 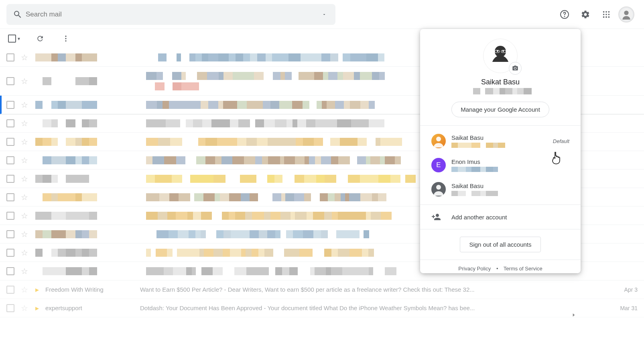 What do you see at coordinates (500, 217) in the screenshot?
I see `add-account-button: Add another account` at bounding box center [500, 217].